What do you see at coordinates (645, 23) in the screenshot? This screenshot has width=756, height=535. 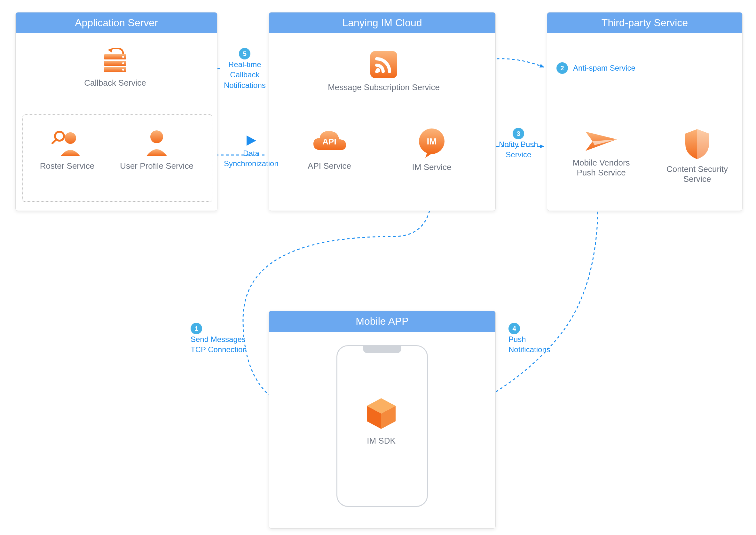 I see `panel-title: Third-party Service` at bounding box center [645, 23].